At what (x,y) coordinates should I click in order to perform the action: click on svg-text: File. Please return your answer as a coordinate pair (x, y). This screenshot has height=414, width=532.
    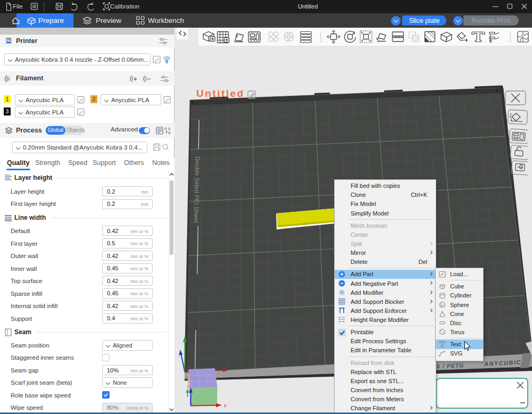
    Looking at the image, I should click on (18, 6).